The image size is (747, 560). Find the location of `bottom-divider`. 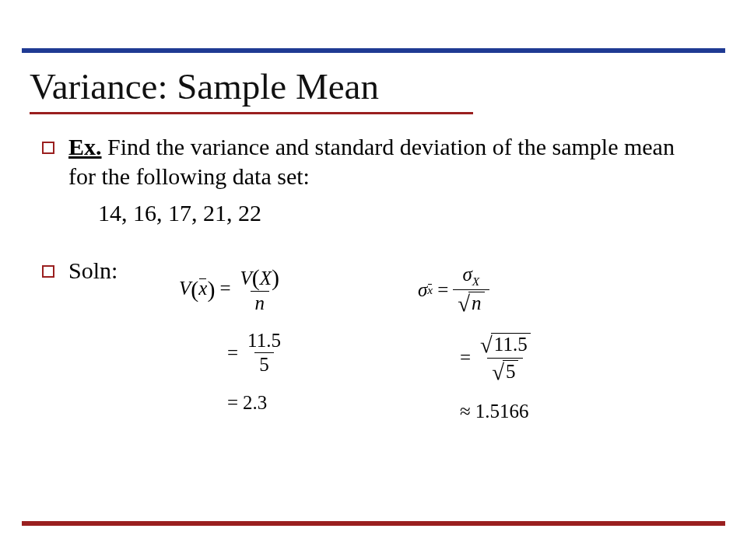

bottom-divider is located at coordinates (374, 523).